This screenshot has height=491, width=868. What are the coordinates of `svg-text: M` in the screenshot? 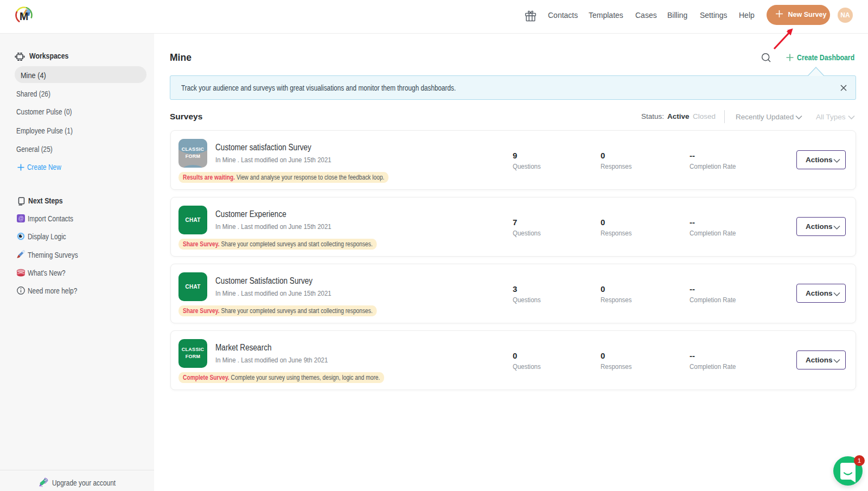 It's located at (24, 16).